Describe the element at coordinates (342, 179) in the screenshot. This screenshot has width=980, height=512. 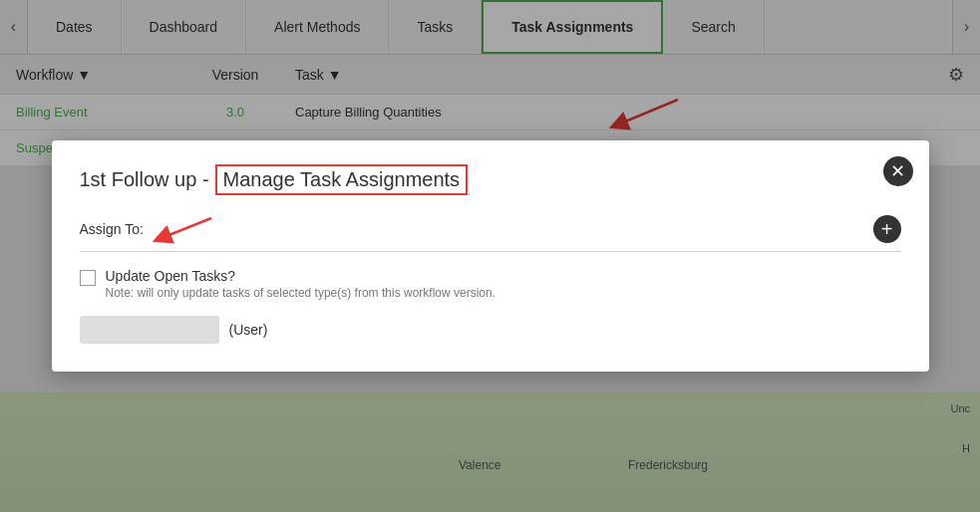
I see `modal-title-highlighted: Manage Task Assignments` at that location.